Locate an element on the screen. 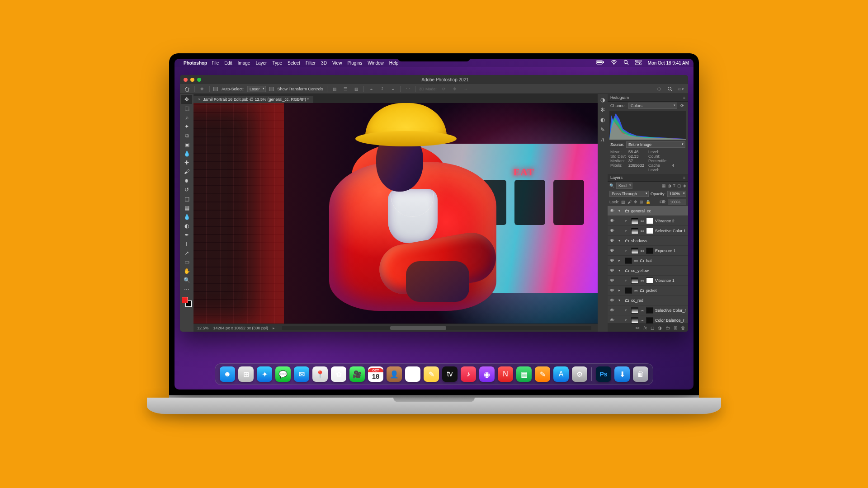 The image size is (868, 488). layer-name: general_cc is located at coordinates (641, 211).